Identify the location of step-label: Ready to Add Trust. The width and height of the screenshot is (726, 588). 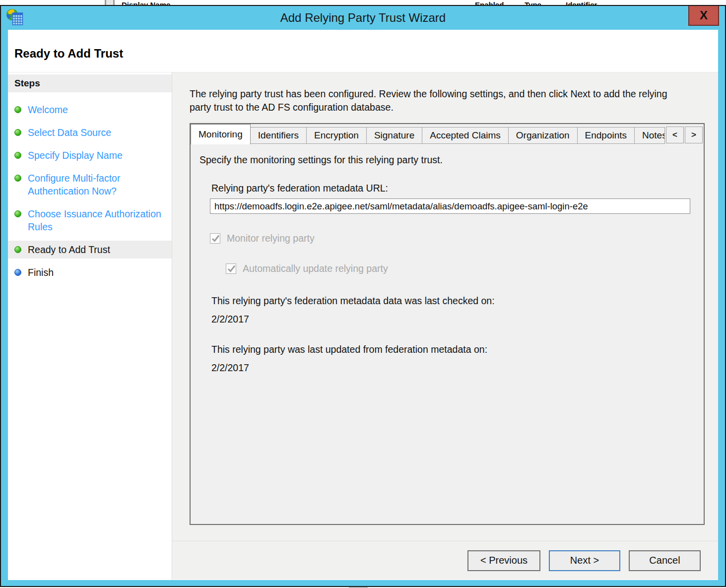
(69, 250).